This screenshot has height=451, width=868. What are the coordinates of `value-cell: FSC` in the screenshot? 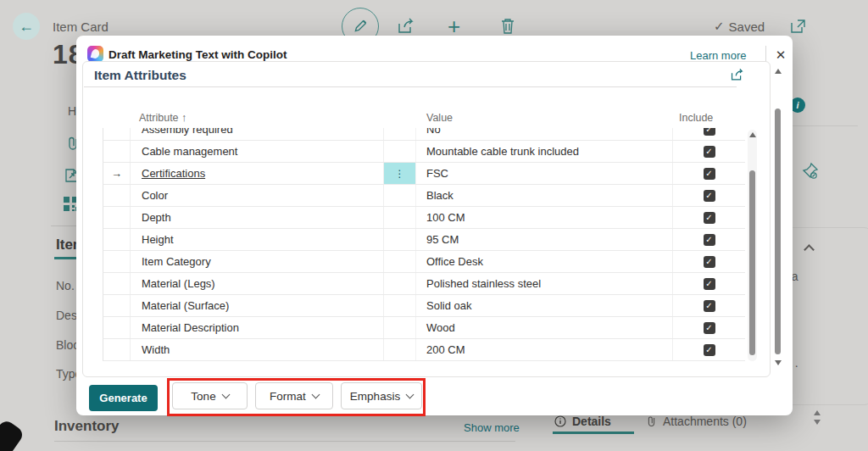 It's located at (544, 173).